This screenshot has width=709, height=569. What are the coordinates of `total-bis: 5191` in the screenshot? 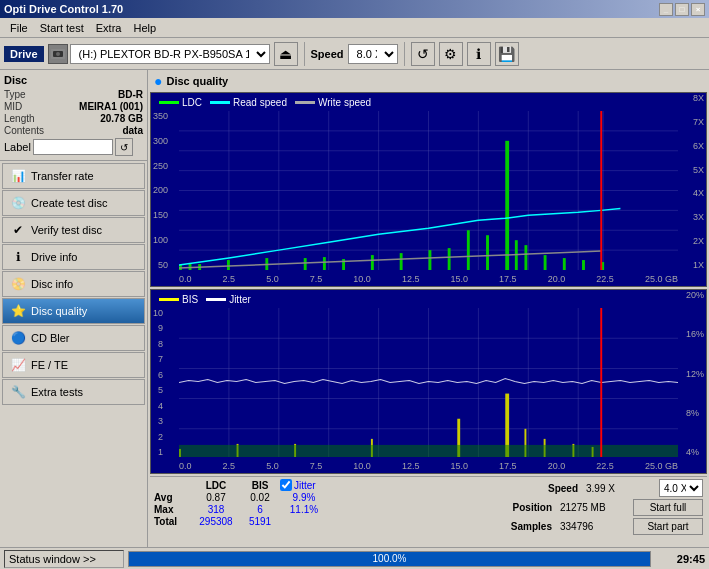 It's located at (260, 522).